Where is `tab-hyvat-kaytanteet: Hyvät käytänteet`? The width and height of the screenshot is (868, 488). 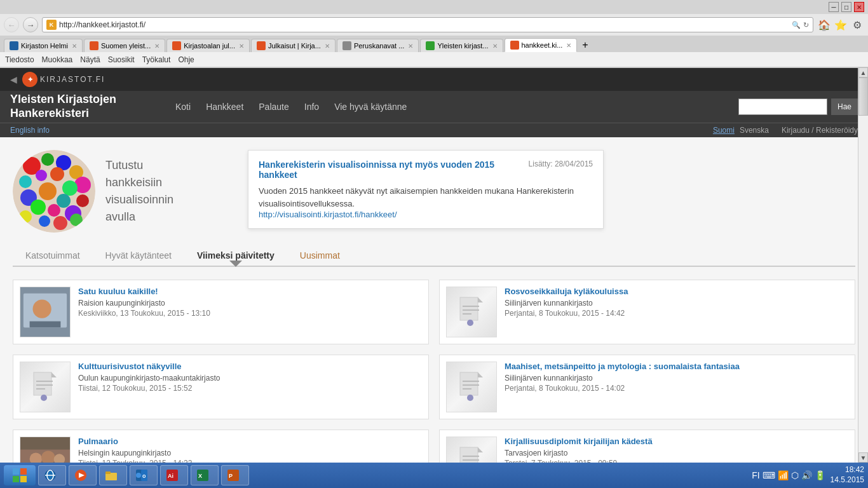
tab-hyvat-kaytanteet: Hyvät käytänteet is located at coordinates (139, 255).